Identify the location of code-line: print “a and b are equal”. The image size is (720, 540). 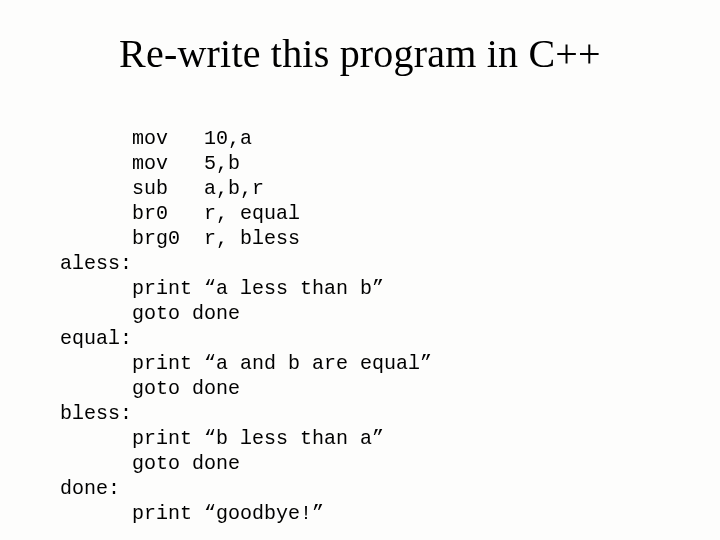
(246, 364).